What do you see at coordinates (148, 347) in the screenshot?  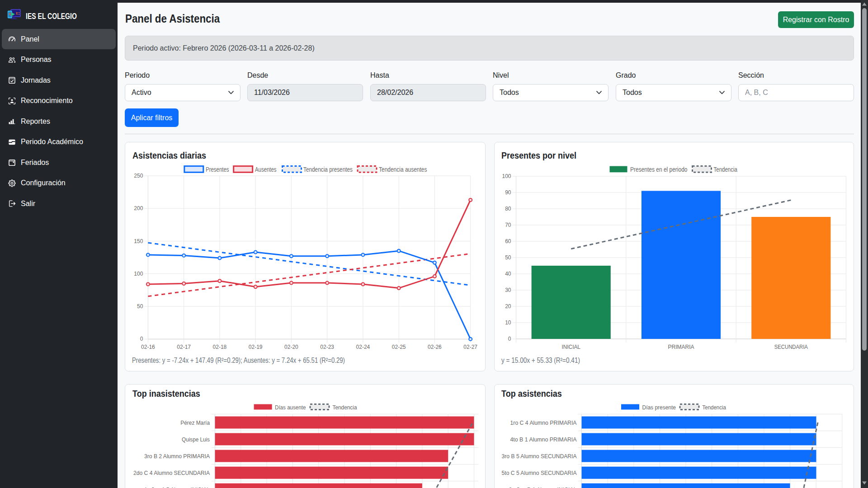 I see `svg-text: 02-16` at bounding box center [148, 347].